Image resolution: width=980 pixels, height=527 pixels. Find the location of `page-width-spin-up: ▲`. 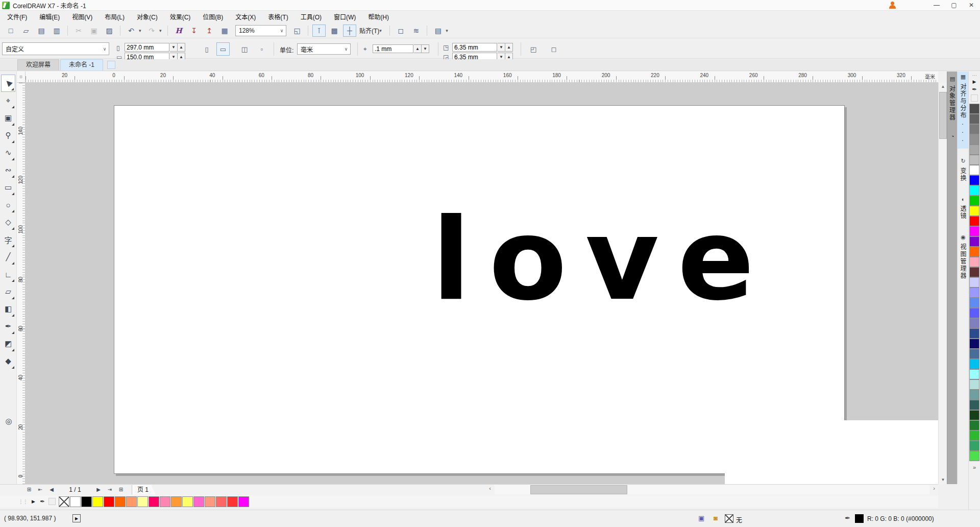

page-width-spin-up: ▲ is located at coordinates (182, 47).